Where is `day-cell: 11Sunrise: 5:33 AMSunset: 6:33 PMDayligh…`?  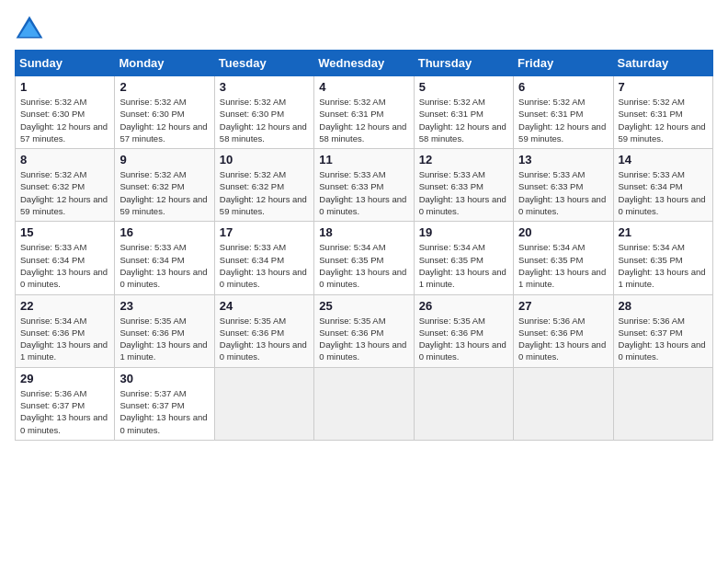 day-cell: 11Sunrise: 5:33 AMSunset: 6:33 PMDayligh… is located at coordinates (364, 186).